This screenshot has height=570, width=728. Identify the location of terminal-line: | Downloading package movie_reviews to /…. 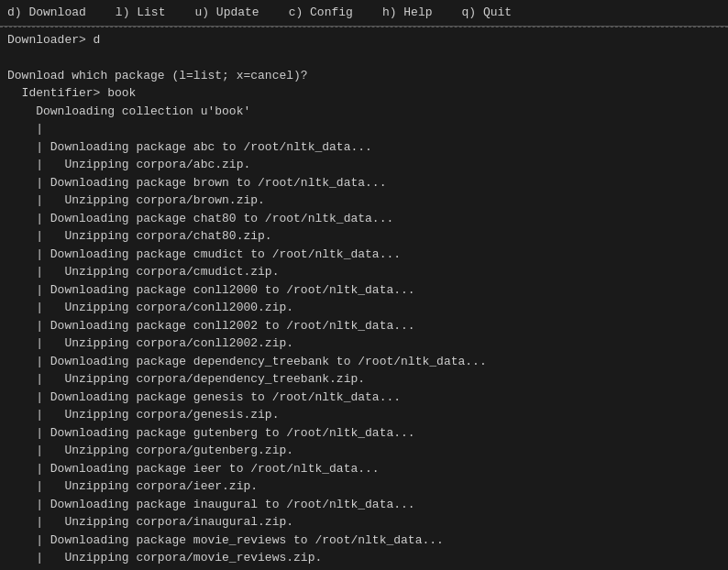
(364, 541).